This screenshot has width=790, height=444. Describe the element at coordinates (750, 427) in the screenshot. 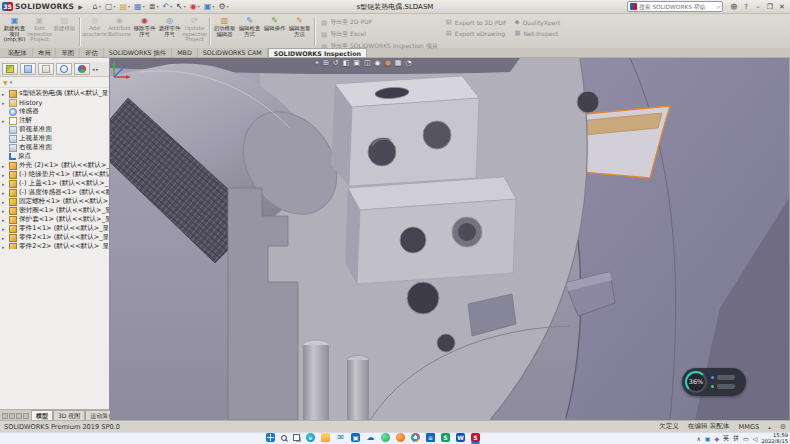

I see `units-selector: MMGS` at that location.